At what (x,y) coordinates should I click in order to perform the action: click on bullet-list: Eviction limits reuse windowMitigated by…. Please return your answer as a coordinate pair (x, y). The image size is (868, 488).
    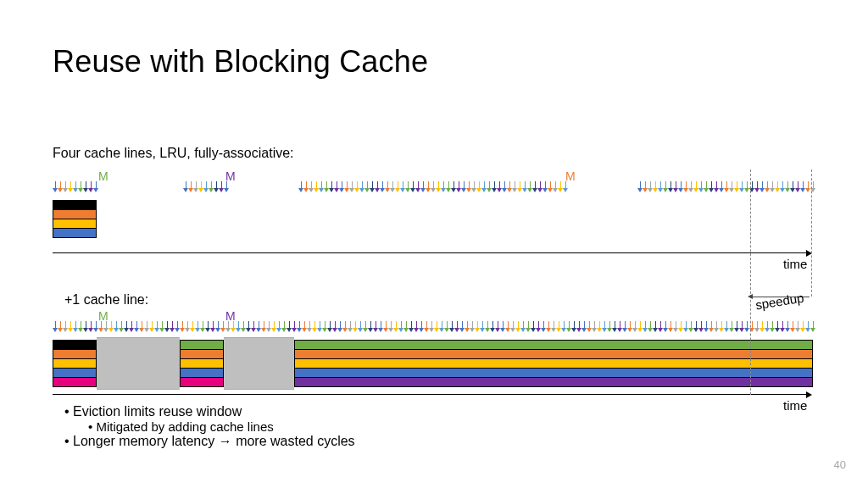
    Looking at the image, I should click on (210, 427).